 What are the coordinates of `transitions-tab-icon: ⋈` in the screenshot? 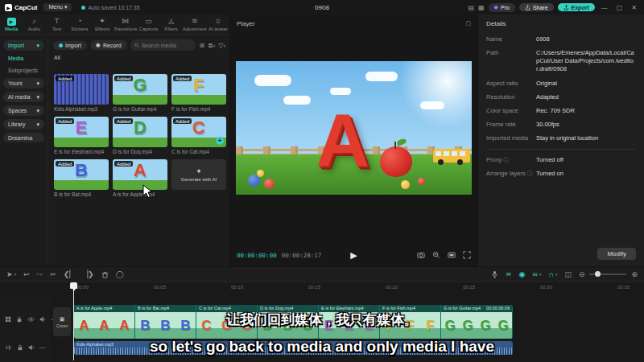 It's located at (126, 22).